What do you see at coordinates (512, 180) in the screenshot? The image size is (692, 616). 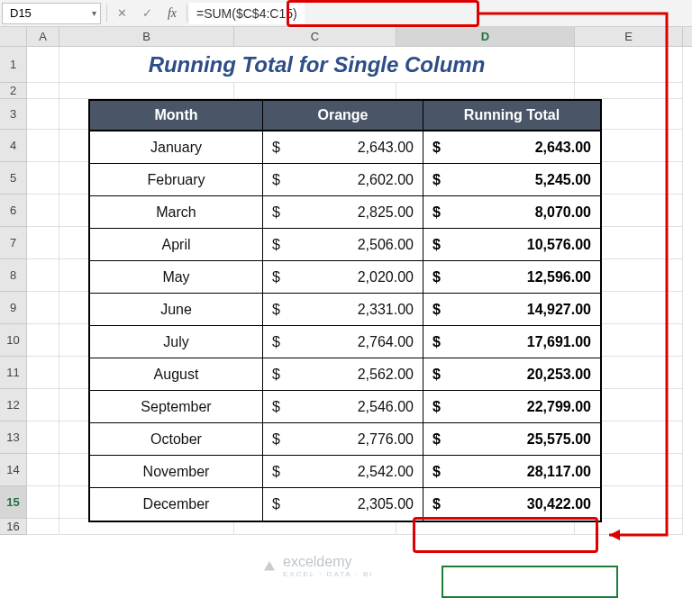 I see `cell-running-total: $5,245.00` at bounding box center [512, 180].